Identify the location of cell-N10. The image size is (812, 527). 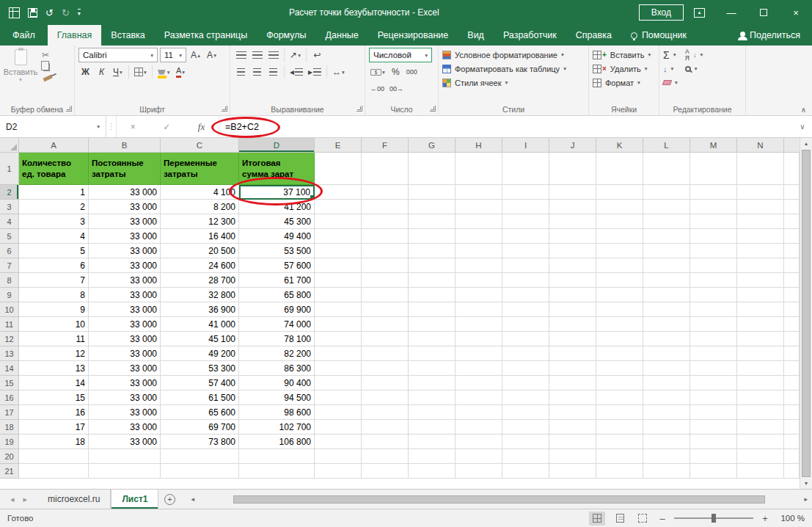
(761, 310).